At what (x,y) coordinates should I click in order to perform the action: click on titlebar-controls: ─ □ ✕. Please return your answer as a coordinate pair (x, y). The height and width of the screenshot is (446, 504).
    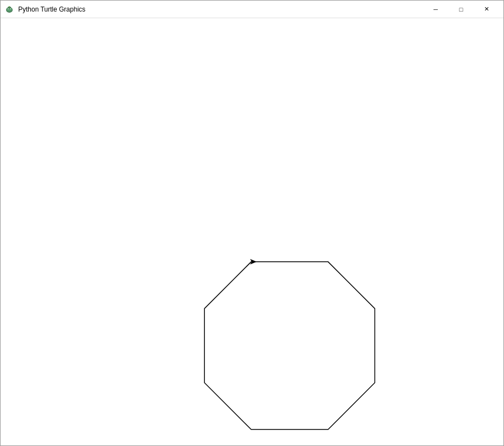
    Looking at the image, I should click on (461, 9).